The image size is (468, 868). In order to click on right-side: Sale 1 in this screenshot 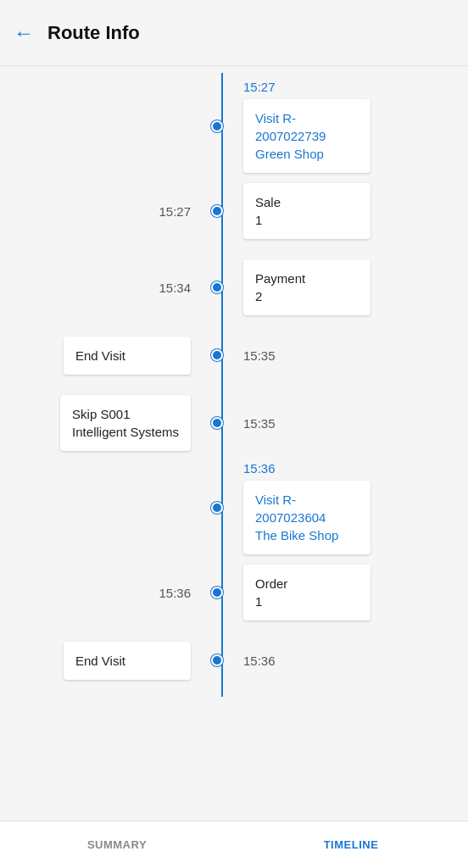, I will do `click(331, 211)`.